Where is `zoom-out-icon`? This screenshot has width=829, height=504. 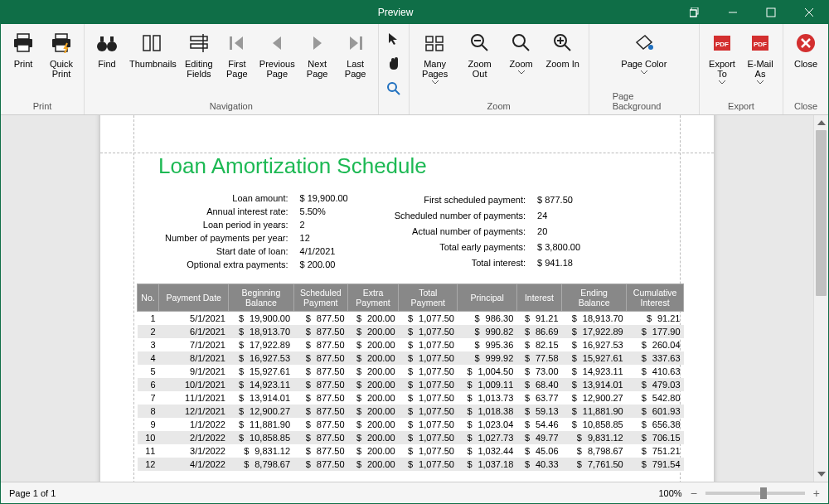 zoom-out-icon is located at coordinates (480, 43).